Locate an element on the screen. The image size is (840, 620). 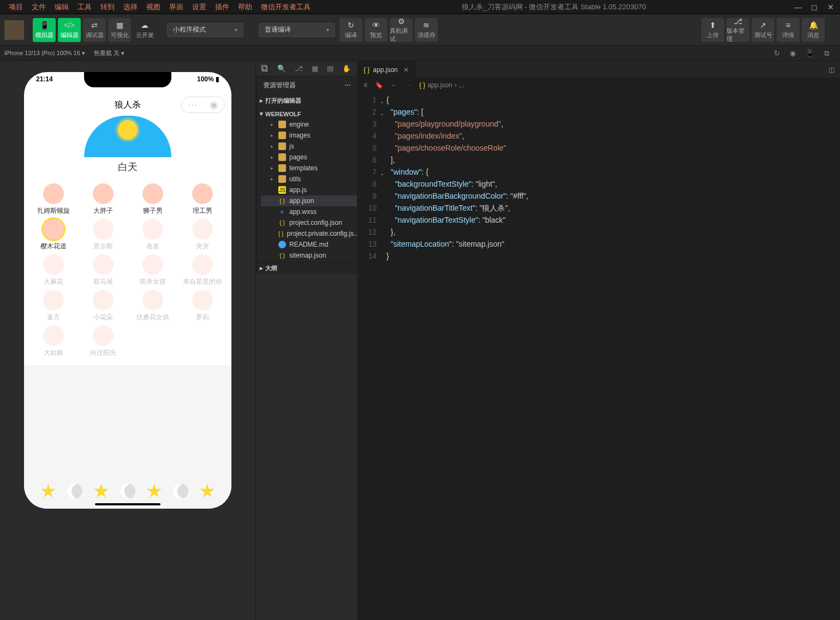
role-item: 大胖子 is located at coordinates (103, 200).